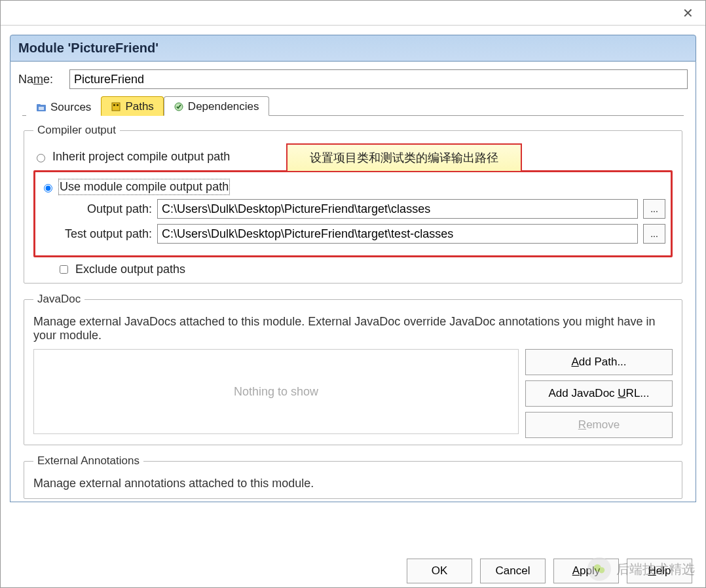  What do you see at coordinates (353, 79) in the screenshot?
I see `module-name-row: Name:` at bounding box center [353, 79].